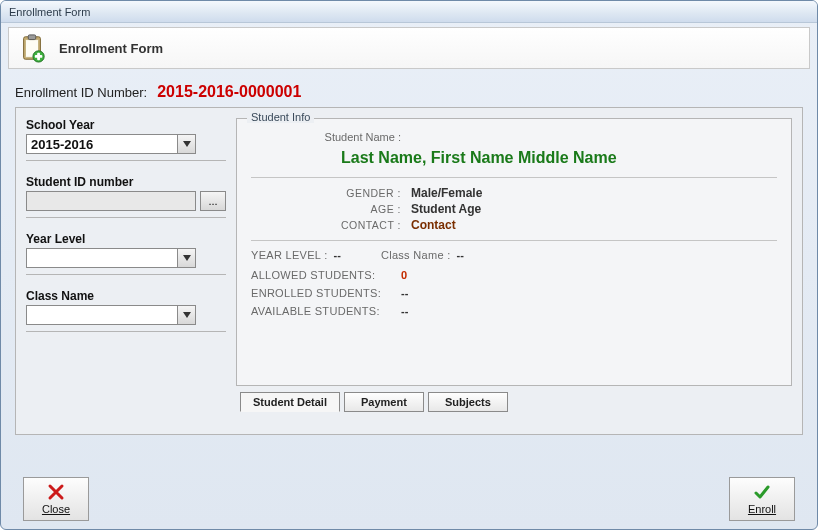 This screenshot has width=818, height=530. Describe the element at coordinates (81, 92) in the screenshot. I see `enrollment-id-label: Enrollment ID Number:` at that location.